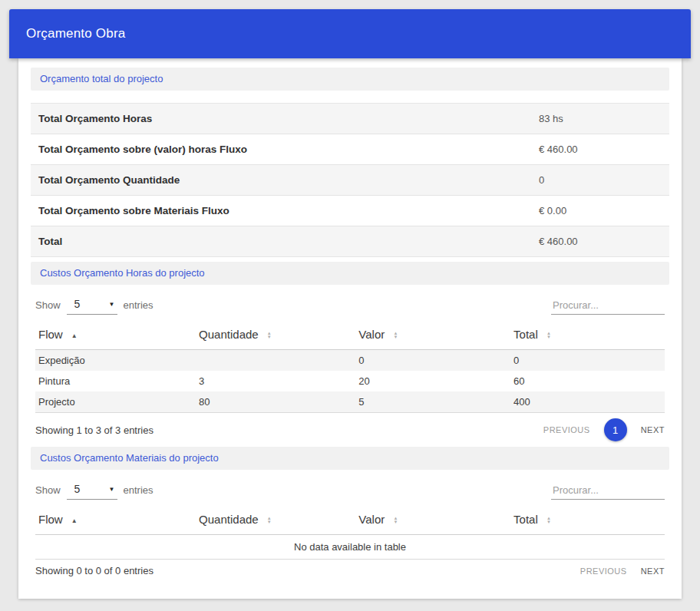 This screenshot has height=611, width=700. I want to click on hours-search-input, so click(608, 306).